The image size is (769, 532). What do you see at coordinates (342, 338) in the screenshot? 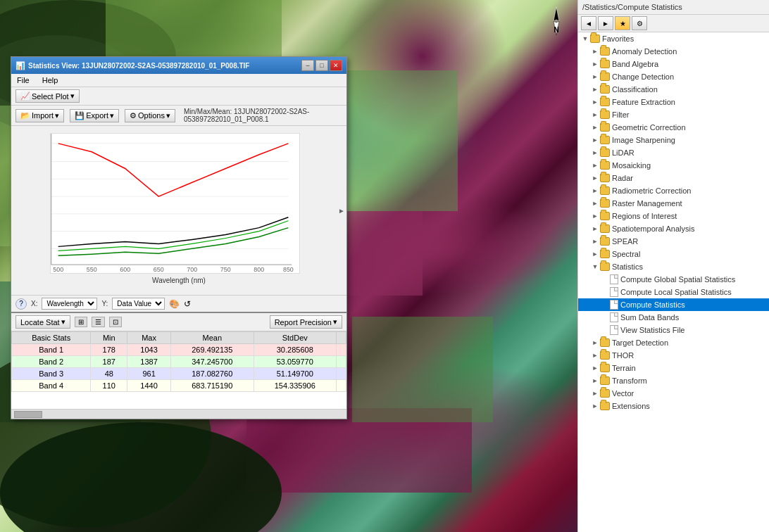
I see `scroll-col` at bounding box center [342, 338].